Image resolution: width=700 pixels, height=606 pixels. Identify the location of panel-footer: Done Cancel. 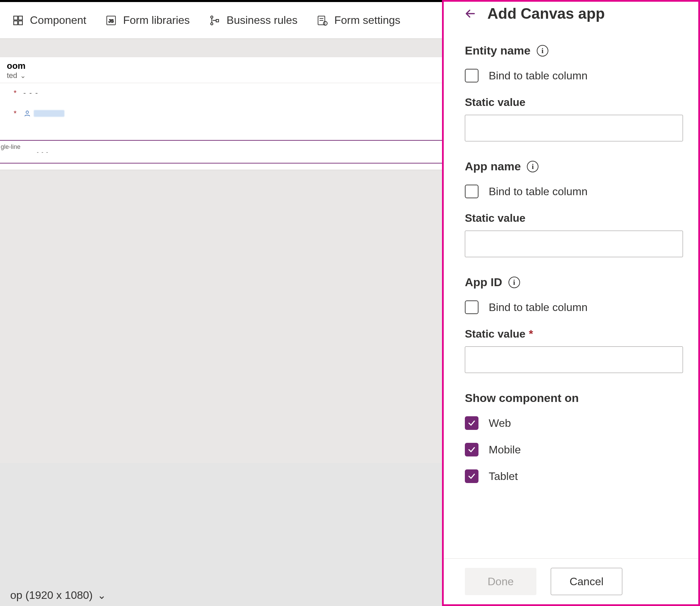
(571, 581).